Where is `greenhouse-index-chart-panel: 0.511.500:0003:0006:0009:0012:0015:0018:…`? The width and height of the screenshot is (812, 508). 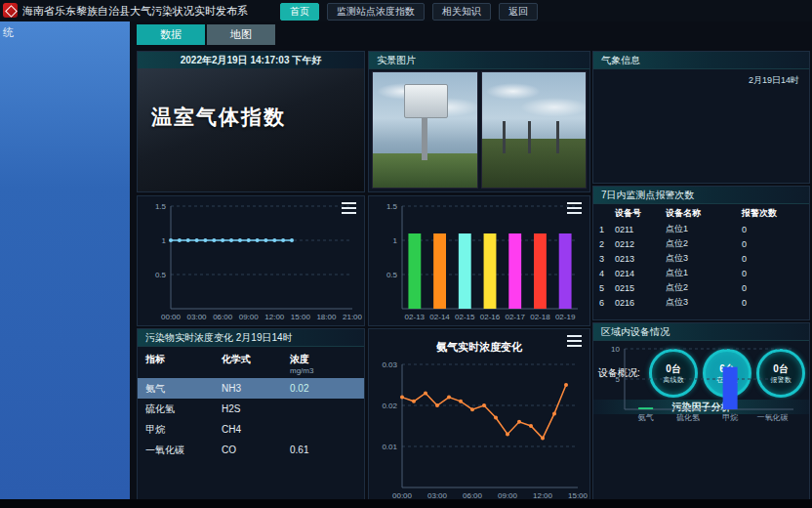 greenhouse-index-chart-panel: 0.511.500:0003:0006:0009:0012:0015:0018:… is located at coordinates (251, 261).